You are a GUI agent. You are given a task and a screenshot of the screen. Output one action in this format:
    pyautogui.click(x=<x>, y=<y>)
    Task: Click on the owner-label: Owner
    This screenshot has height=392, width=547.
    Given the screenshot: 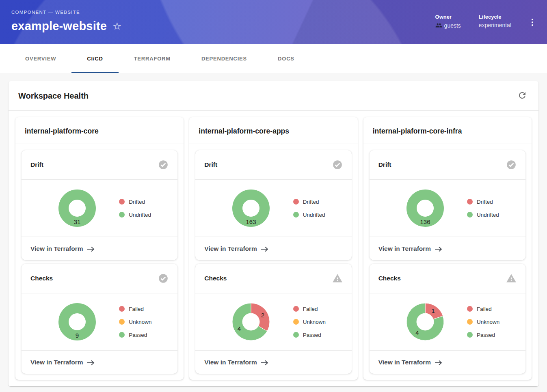 What is the action you would take?
    pyautogui.click(x=448, y=17)
    